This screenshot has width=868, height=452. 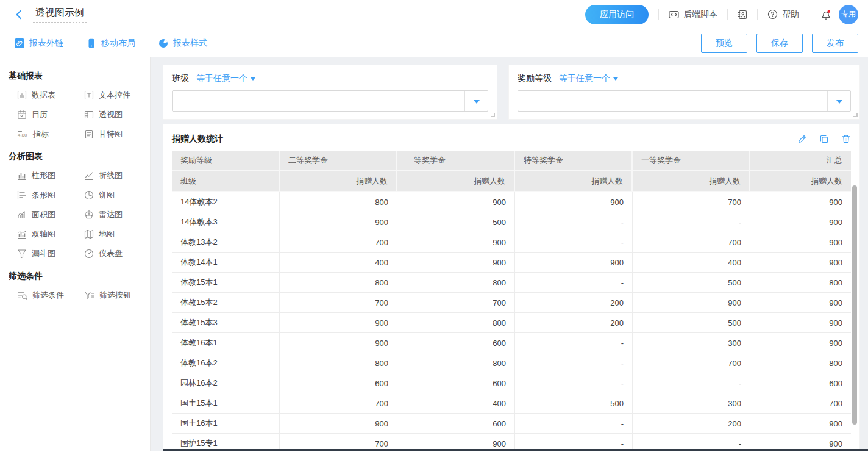 What do you see at coordinates (222, 79) in the screenshot?
I see `filter-operator-label: 等于任意一个` at bounding box center [222, 79].